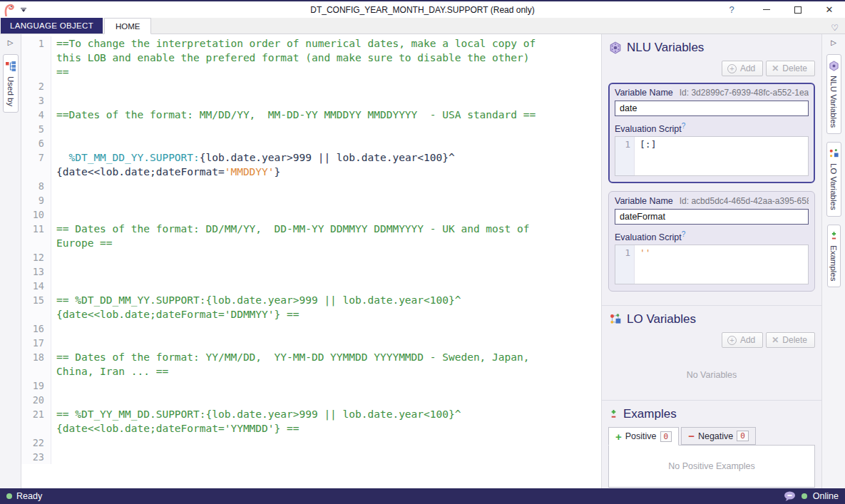 The width and height of the screenshot is (845, 504). What do you see at coordinates (798, 10) in the screenshot?
I see `maximize-button` at bounding box center [798, 10].